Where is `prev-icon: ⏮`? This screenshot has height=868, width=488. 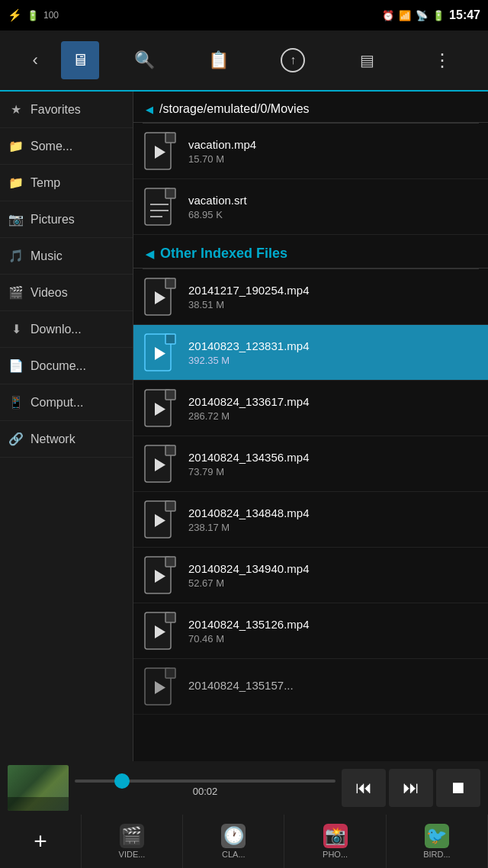 prev-icon: ⏮ is located at coordinates (364, 788).